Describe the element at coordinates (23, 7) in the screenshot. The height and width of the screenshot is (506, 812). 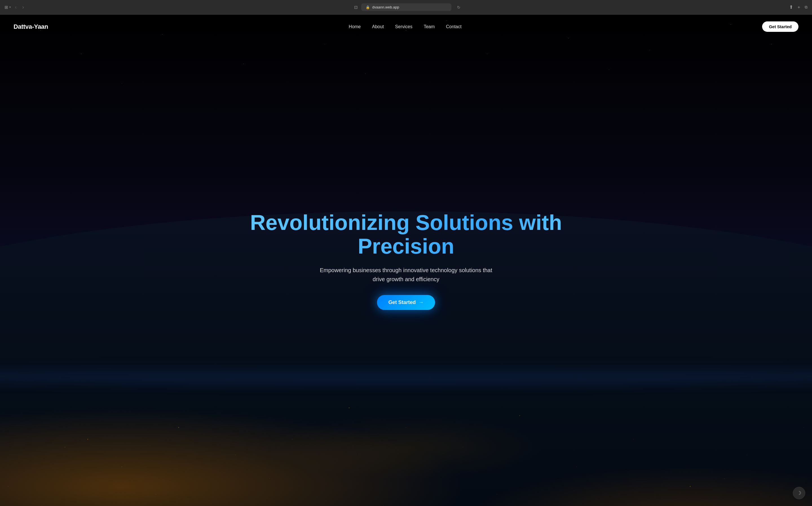
I see `forward-button: ›` at that location.